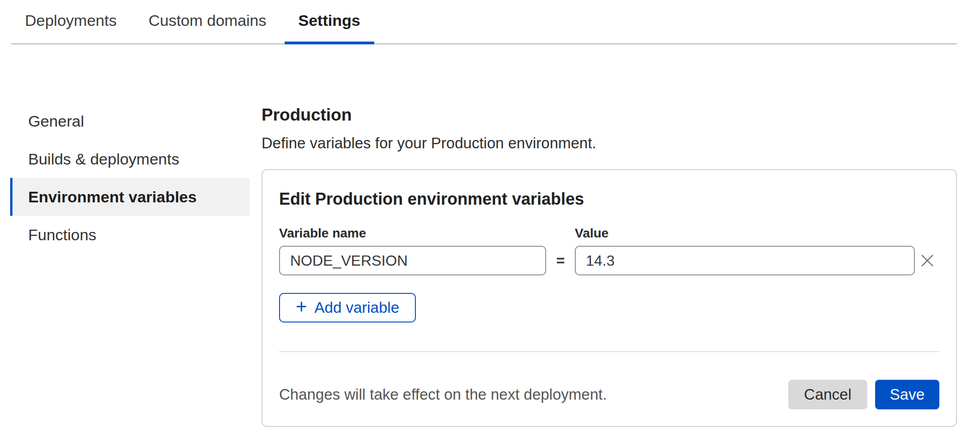 The width and height of the screenshot is (980, 438). What do you see at coordinates (927, 261) in the screenshot?
I see `remove-variable-button` at bounding box center [927, 261].